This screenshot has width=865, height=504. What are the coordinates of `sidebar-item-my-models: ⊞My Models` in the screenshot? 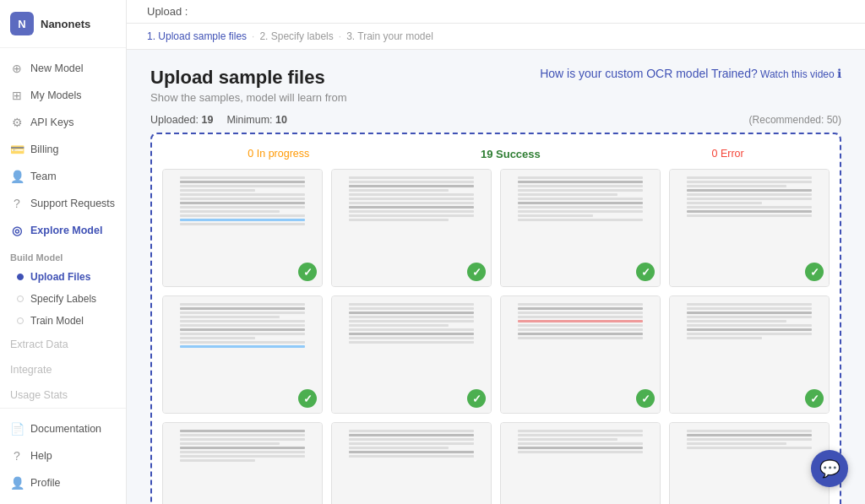 It's located at (63, 95).